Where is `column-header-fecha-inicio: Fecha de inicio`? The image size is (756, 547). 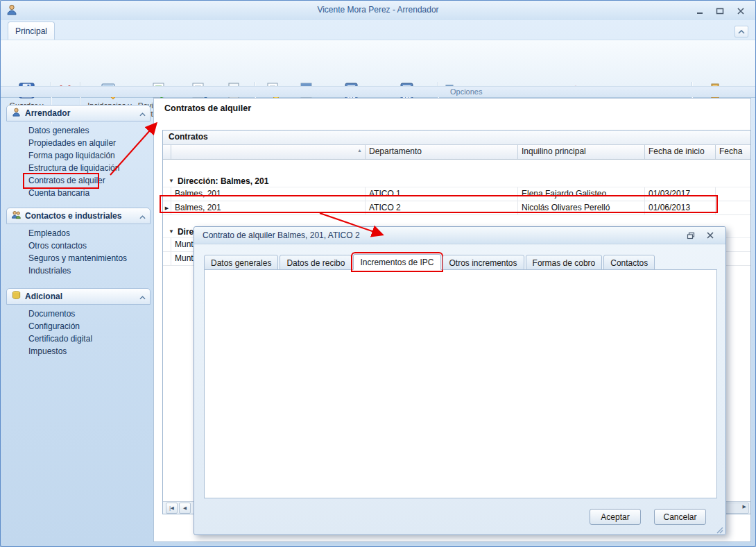 column-header-fecha-inicio: Fecha de inicio is located at coordinates (680, 152).